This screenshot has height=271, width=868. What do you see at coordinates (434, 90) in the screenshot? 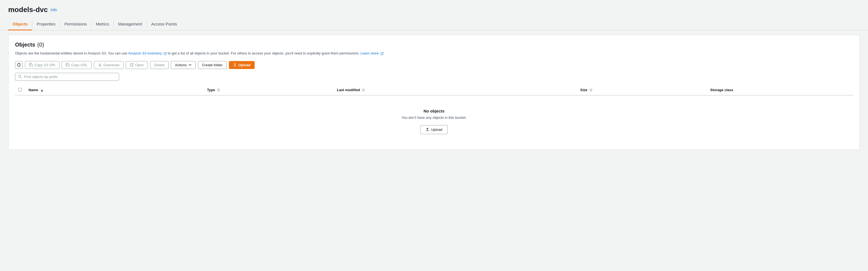
I see `table-header-row: Name ▲ Type ▽ Last modified ▽ Size ▽ Sto…` at bounding box center [434, 90].